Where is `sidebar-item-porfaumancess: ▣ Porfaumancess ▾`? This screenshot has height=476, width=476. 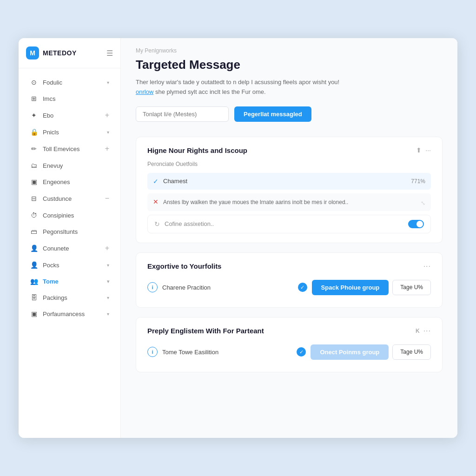 sidebar-item-porfaumancess: ▣ Porfaumancess ▾ is located at coordinates (70, 314).